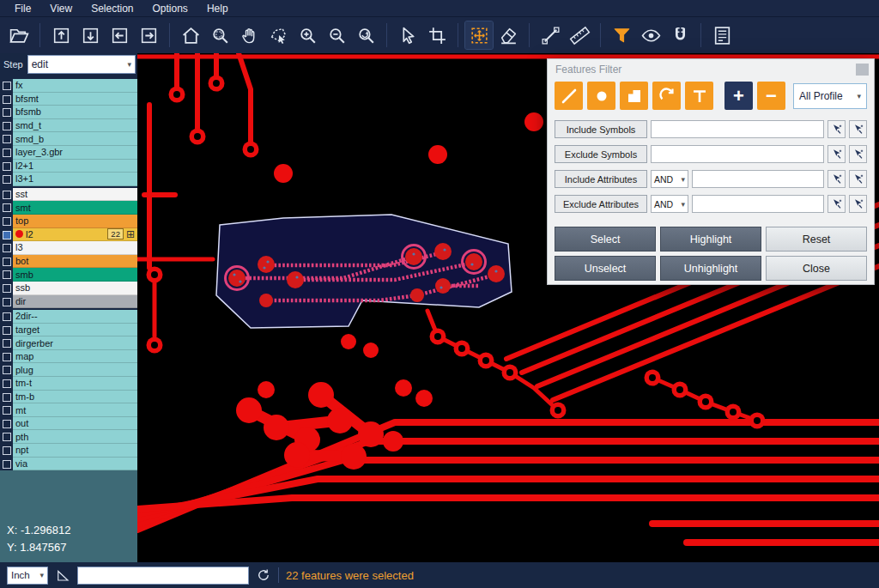 The height and width of the screenshot is (588, 879). Describe the element at coordinates (76, 262) in the screenshot. I see `layer-name: bot` at that location.